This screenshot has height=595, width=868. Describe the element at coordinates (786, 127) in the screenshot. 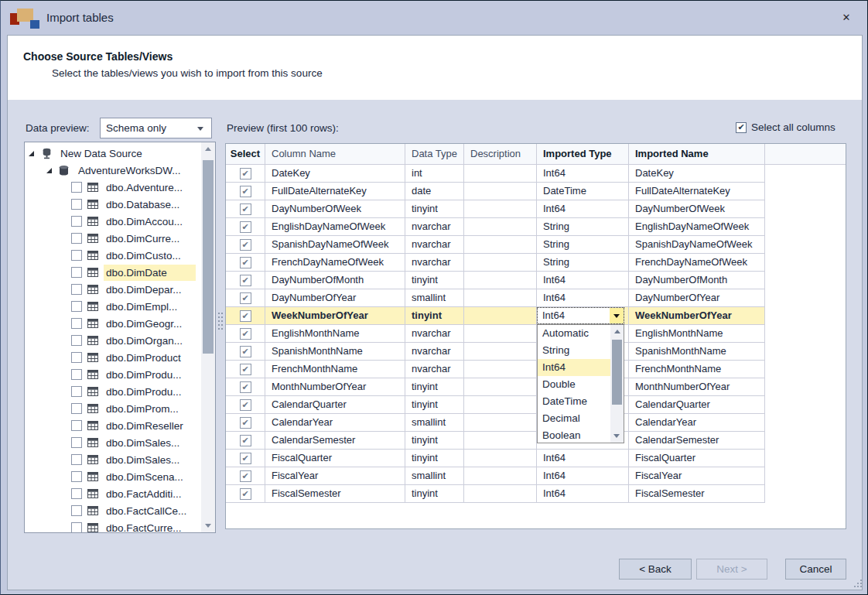

I see `select-all-columns: ✔ Select all columns` at that location.